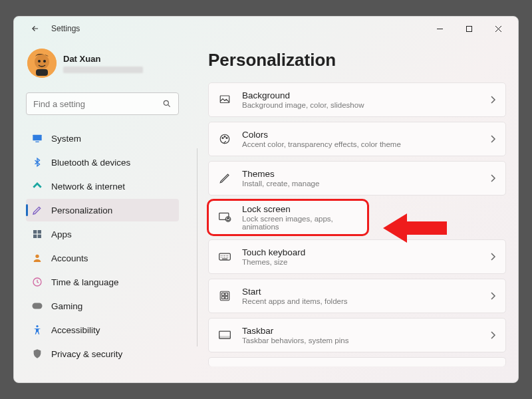  Describe the element at coordinates (102, 234) in the screenshot. I see `nav-apps: Apps` at that location.